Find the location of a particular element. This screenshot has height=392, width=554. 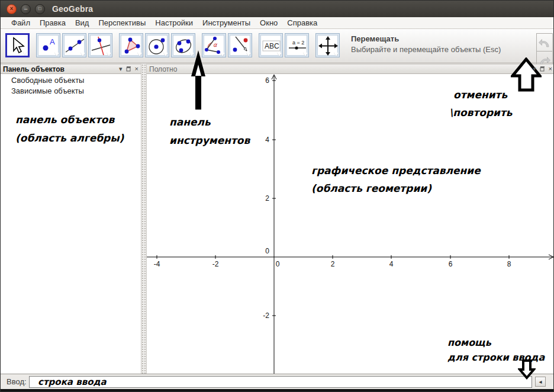

tool-group-canvas is located at coordinates (328, 45).